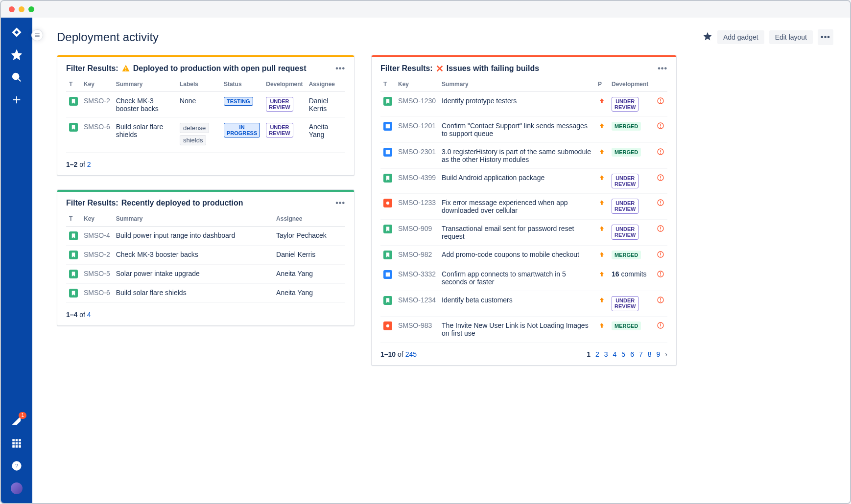 This screenshot has width=851, height=504. What do you see at coordinates (193, 236) in the screenshot?
I see `issue-summary: Build power input range into dashboard` at bounding box center [193, 236].